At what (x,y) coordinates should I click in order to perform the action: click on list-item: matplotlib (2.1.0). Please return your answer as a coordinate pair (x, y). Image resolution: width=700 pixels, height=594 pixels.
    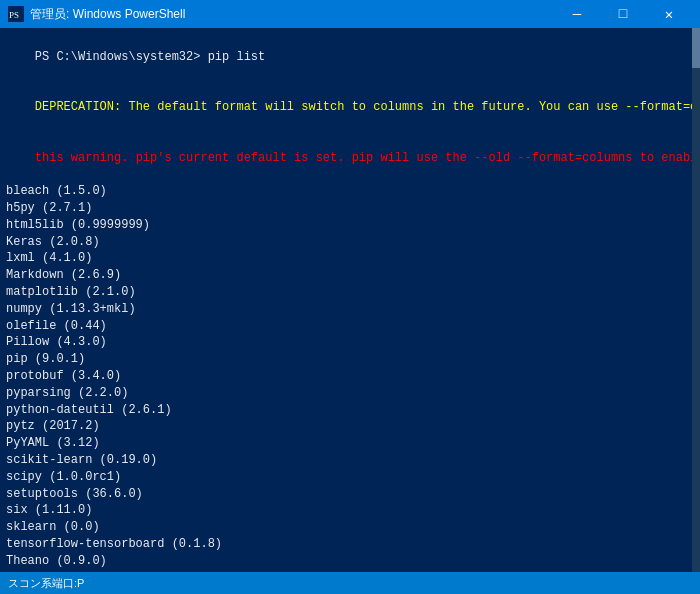
    Looking at the image, I should click on (350, 292).